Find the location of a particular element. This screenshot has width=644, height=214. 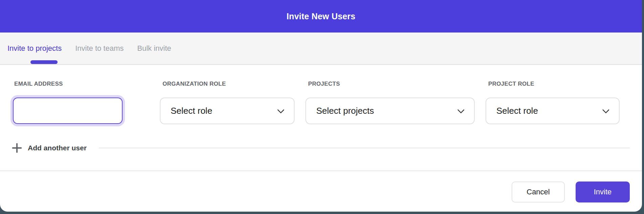

organization-role-selected-value: Select role is located at coordinates (224, 111).